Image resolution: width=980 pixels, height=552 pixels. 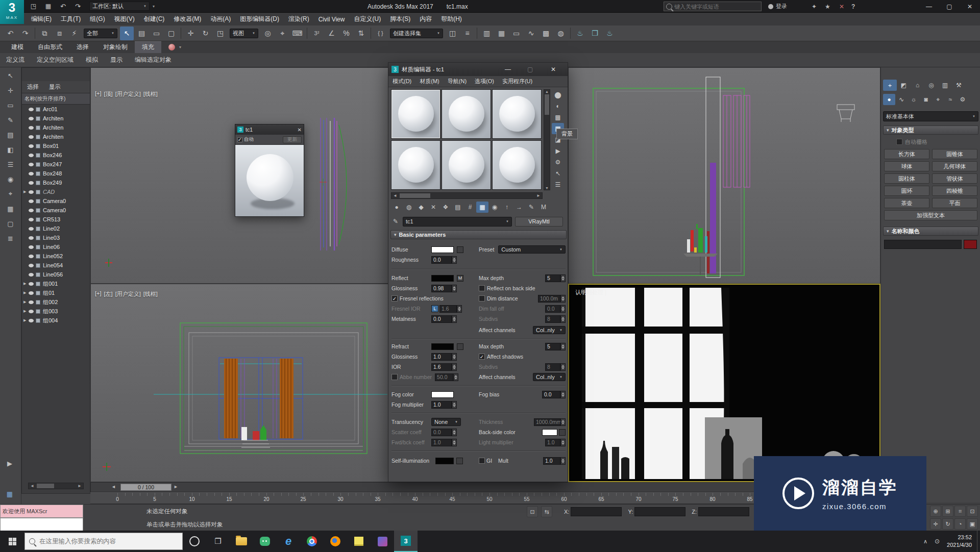 What do you see at coordinates (713, 6) in the screenshot?
I see `infocenter-search` at bounding box center [713, 6].